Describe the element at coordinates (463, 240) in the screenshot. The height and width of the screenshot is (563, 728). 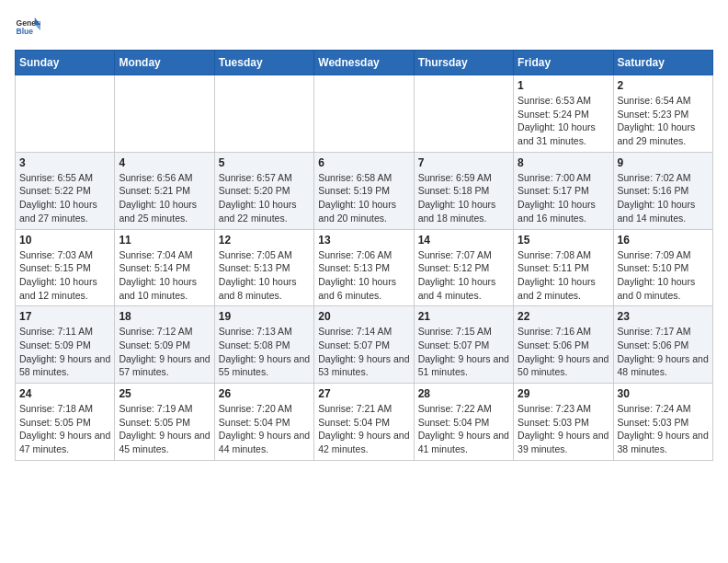
I see `day-number: 14` at that location.